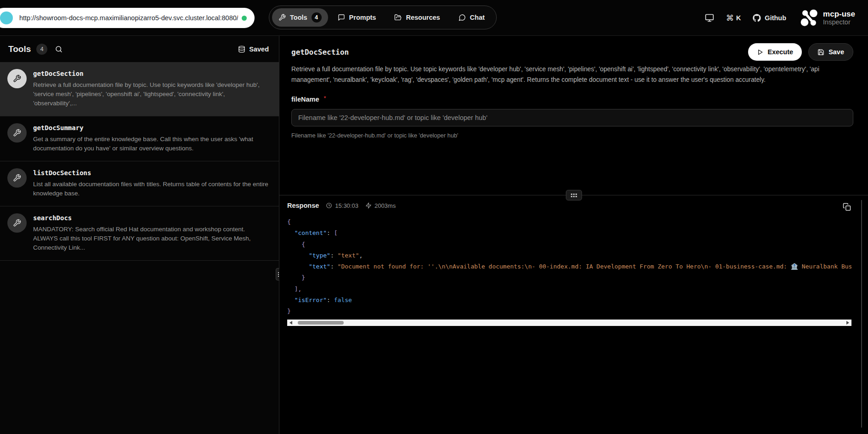  I want to click on json-line: ],, so click(569, 289).